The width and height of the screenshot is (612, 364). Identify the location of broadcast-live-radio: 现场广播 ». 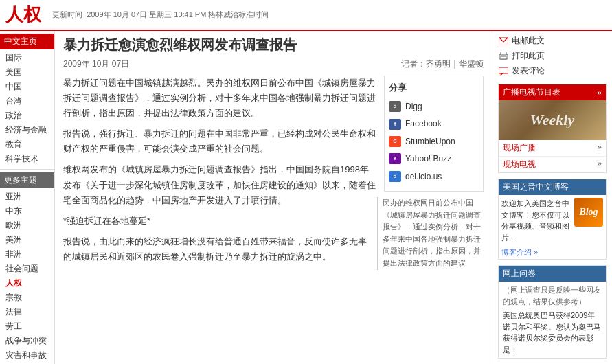
(552, 148).